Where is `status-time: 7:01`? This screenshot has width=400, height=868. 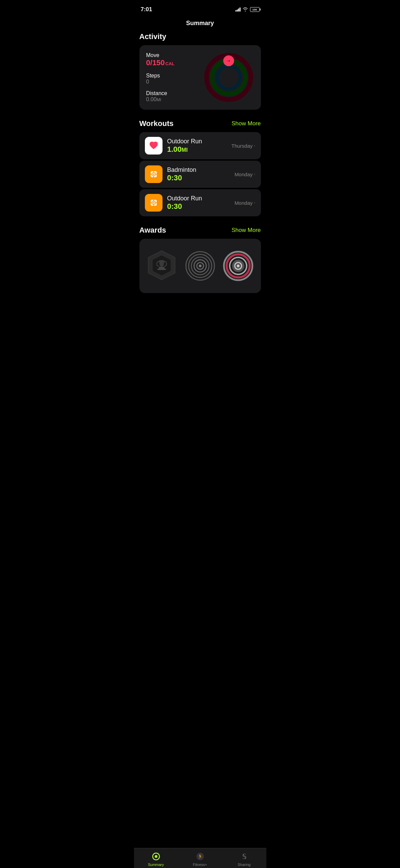
status-time: 7:01 is located at coordinates (147, 10).